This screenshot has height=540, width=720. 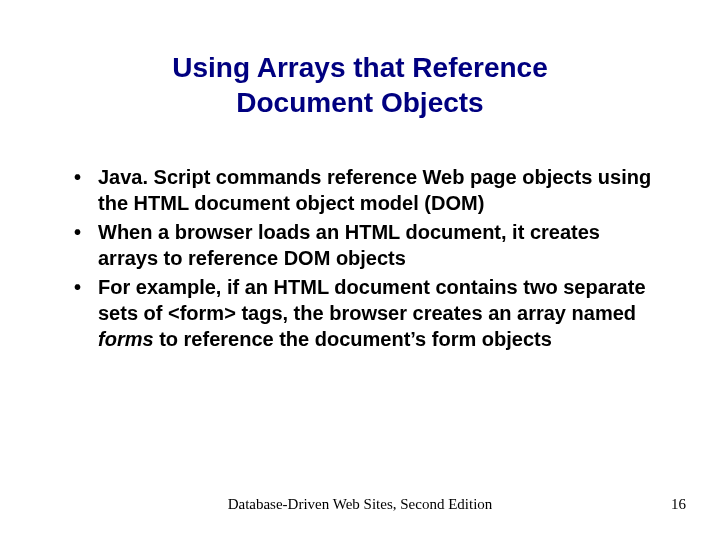 I want to click on bullet-3-text-c: to reference the document’s form objects, so click(x=353, y=339).